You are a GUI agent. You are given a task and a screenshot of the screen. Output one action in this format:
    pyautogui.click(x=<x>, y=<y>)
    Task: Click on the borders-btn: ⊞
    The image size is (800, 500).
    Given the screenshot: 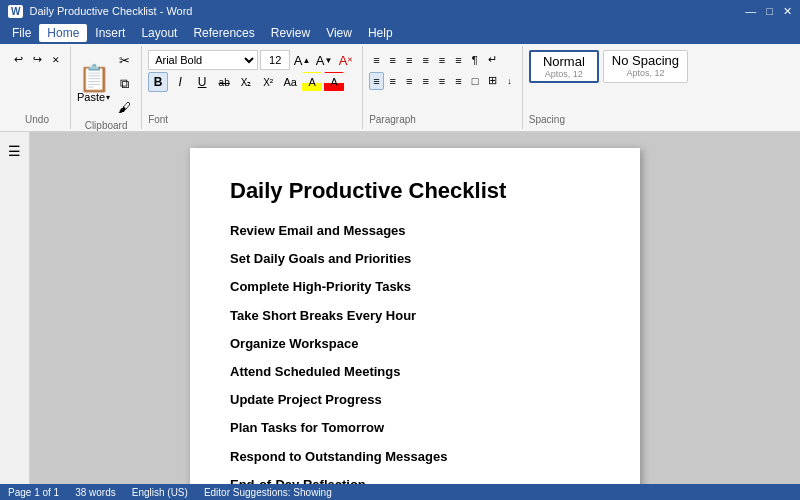 What is the action you would take?
    pyautogui.click(x=492, y=80)
    